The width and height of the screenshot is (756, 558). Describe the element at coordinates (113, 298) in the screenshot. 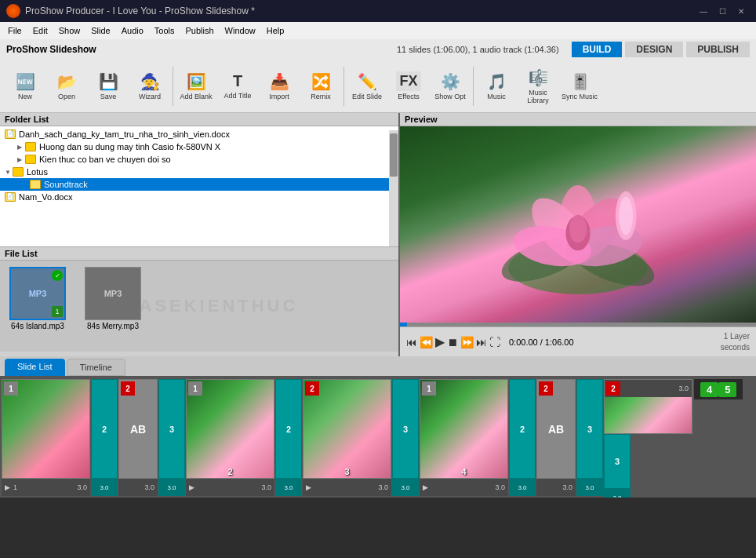

I see `file-item-1: MP3 84s Merry.mp3` at that location.